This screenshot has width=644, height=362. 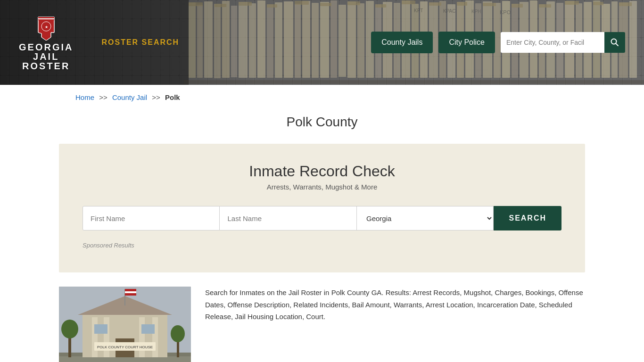 What do you see at coordinates (322, 245) in the screenshot?
I see `sponsored-results-label: Sponsored Results` at bounding box center [322, 245].